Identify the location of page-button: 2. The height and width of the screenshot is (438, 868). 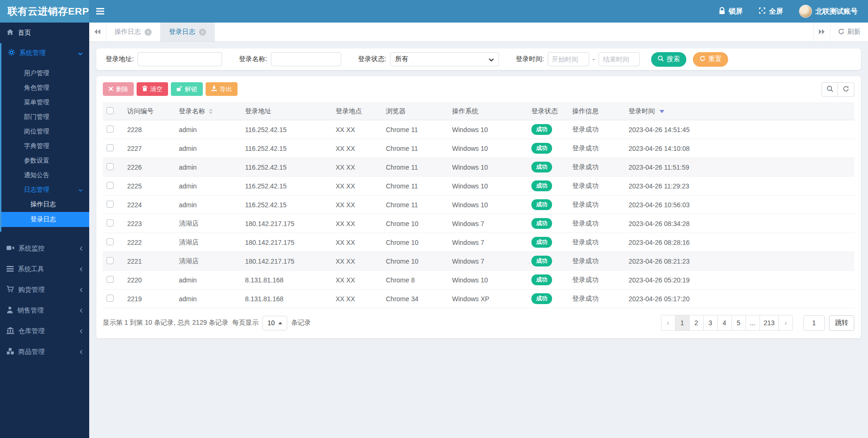
(697, 323).